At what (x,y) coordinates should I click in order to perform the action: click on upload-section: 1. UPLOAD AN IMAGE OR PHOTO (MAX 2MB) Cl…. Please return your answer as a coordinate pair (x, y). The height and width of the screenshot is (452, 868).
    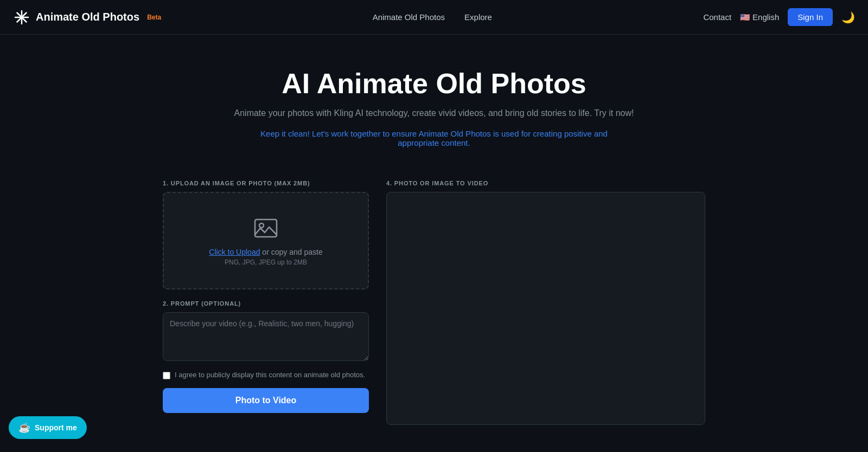
    Looking at the image, I should click on (266, 235).